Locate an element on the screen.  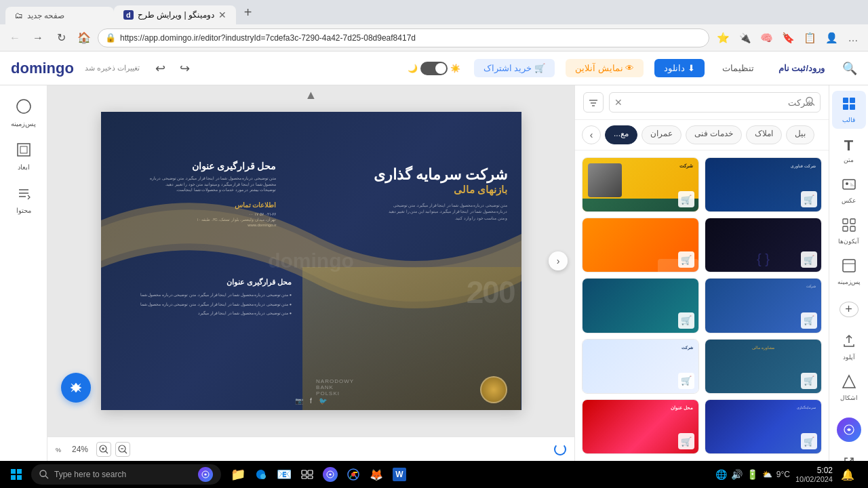
template-card-3: 🛒 is located at coordinates (640, 245).